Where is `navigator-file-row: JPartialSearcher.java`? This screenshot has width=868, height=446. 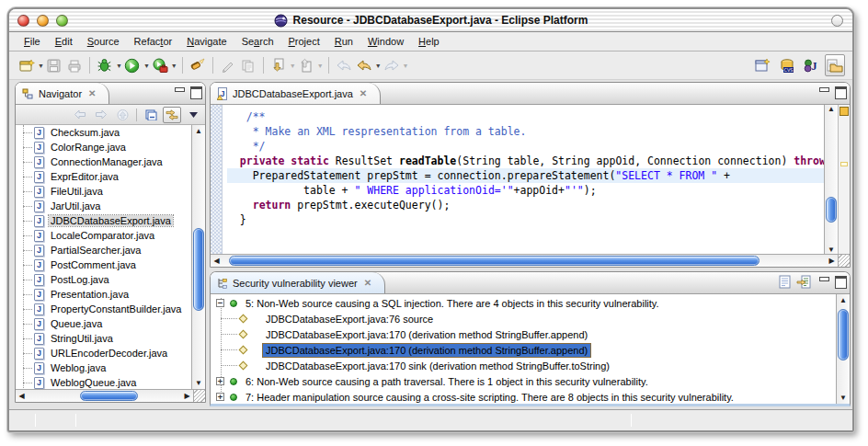 navigator-file-row: JPartialSearcher.java is located at coordinates (110, 250).